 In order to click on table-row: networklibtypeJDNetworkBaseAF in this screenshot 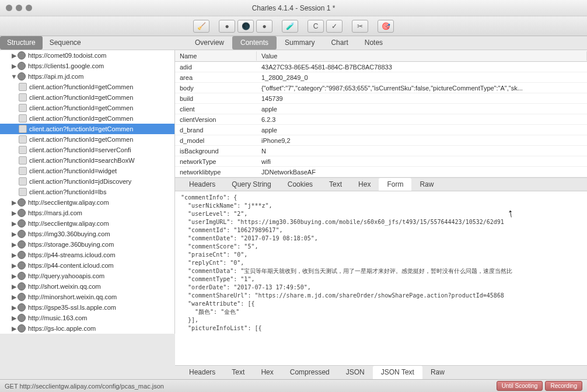, I will do `click(381, 172)`.